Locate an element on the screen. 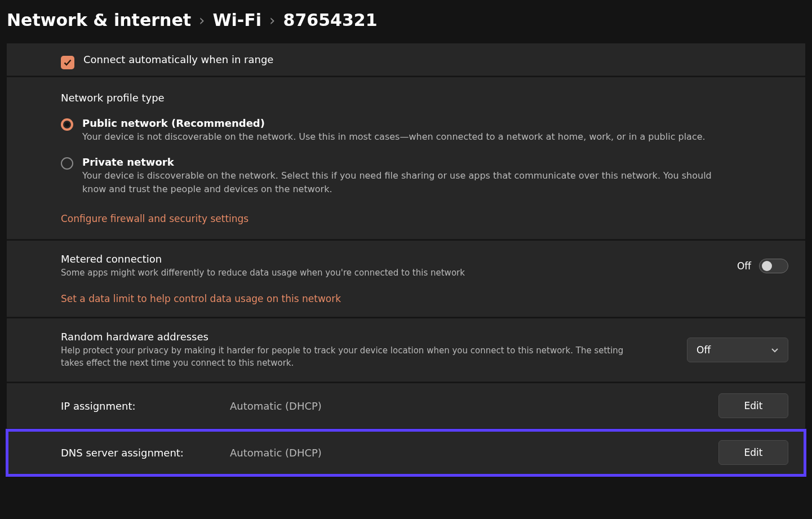 This screenshot has height=519, width=812. radio-private-desc: Your device is discoverable on the netwo… is located at coordinates (398, 183).